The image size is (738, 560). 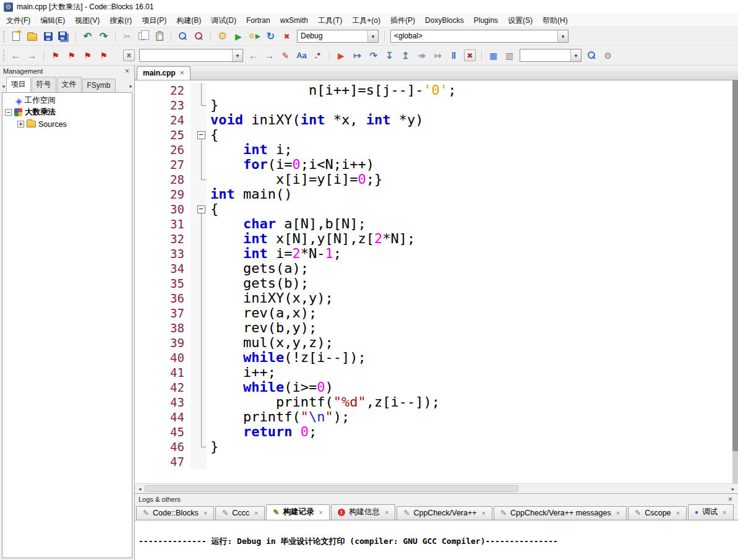 I want to click on use-regex-button: .*, so click(x=318, y=56).